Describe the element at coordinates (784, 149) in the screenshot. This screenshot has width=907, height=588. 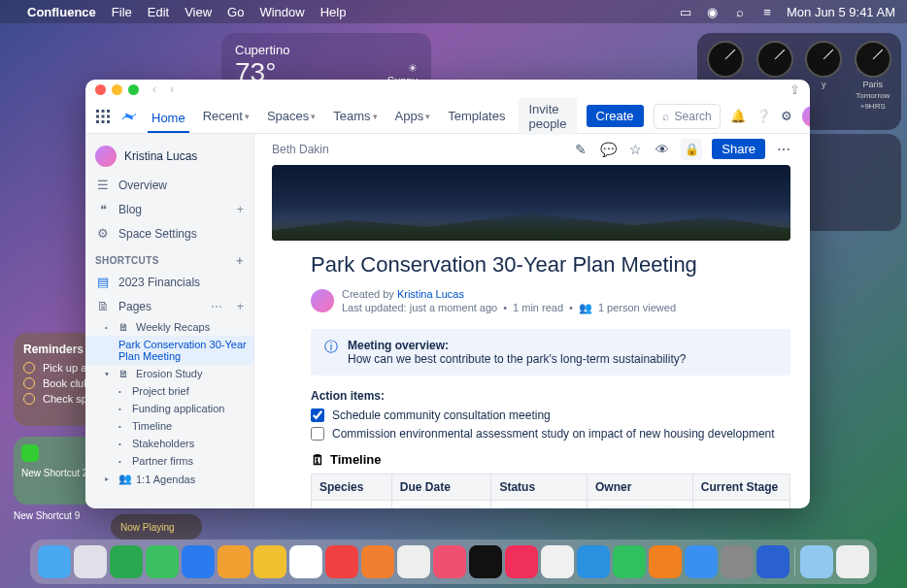
I see `more-actions-icon: ⋯` at that location.